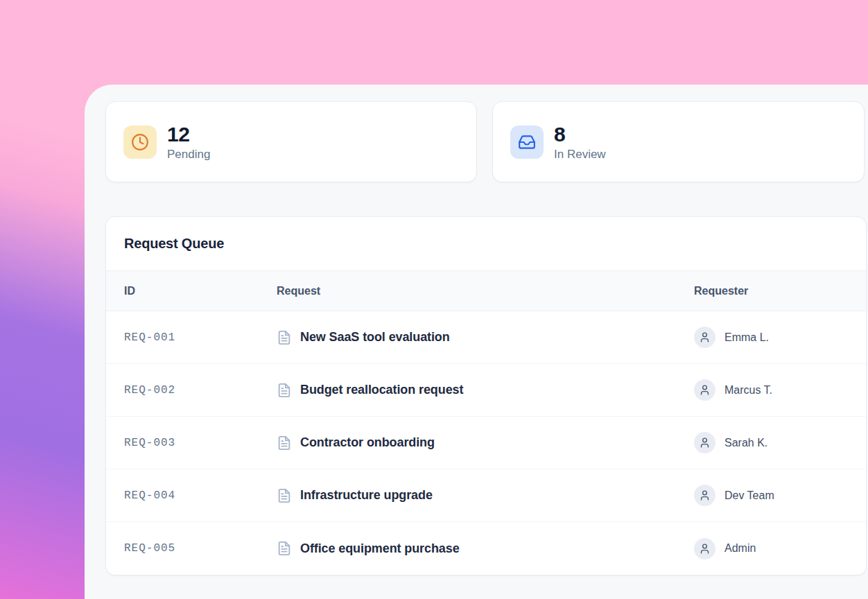  What do you see at coordinates (486, 548) in the screenshot?
I see `table-row: REQ-005 Office equipment purchase Admin` at bounding box center [486, 548].